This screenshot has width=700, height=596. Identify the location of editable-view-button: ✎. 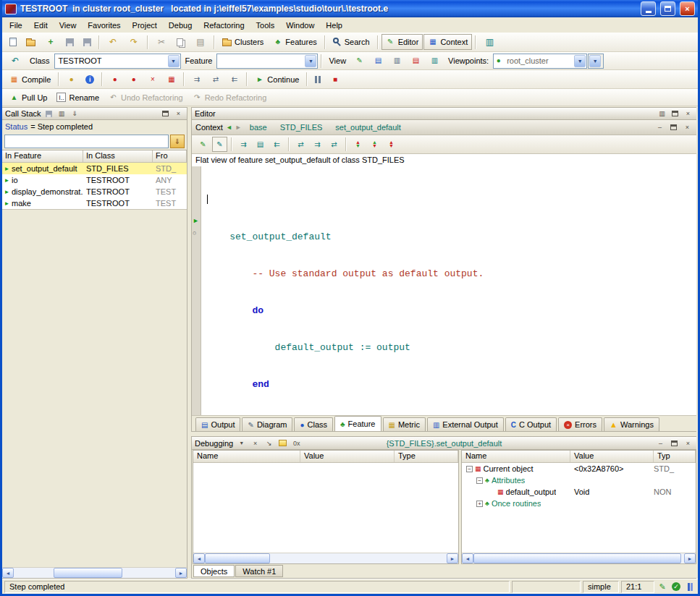
(220, 145).